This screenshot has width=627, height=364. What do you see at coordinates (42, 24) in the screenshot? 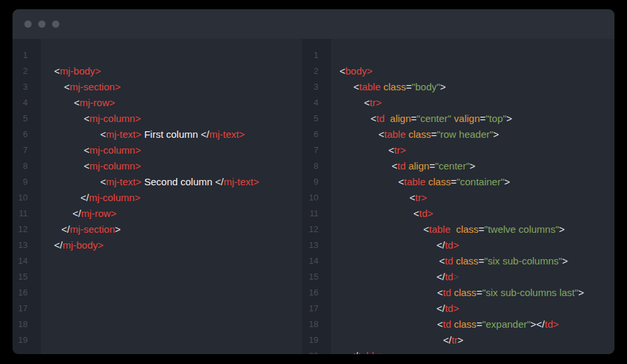
I see `window-control-minimize` at bounding box center [42, 24].